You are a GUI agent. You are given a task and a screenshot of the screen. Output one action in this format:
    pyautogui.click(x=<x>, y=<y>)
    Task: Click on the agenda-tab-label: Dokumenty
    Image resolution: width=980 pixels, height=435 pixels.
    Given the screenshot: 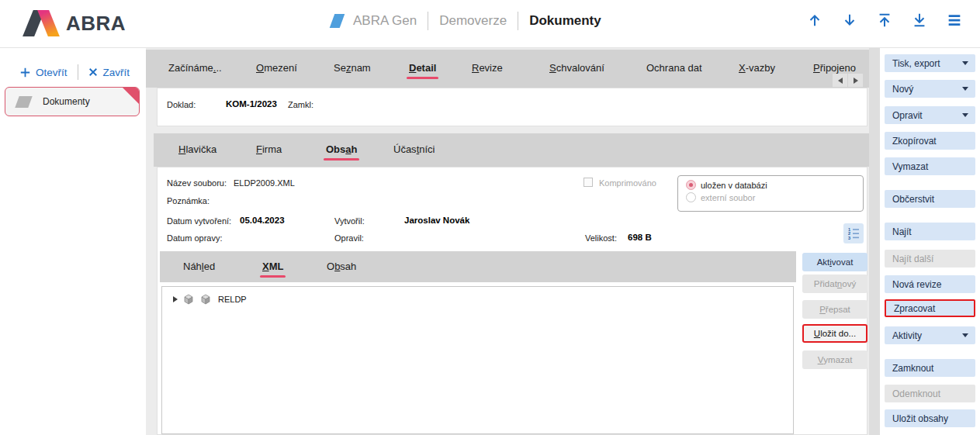 What is the action you would take?
    pyautogui.click(x=67, y=102)
    